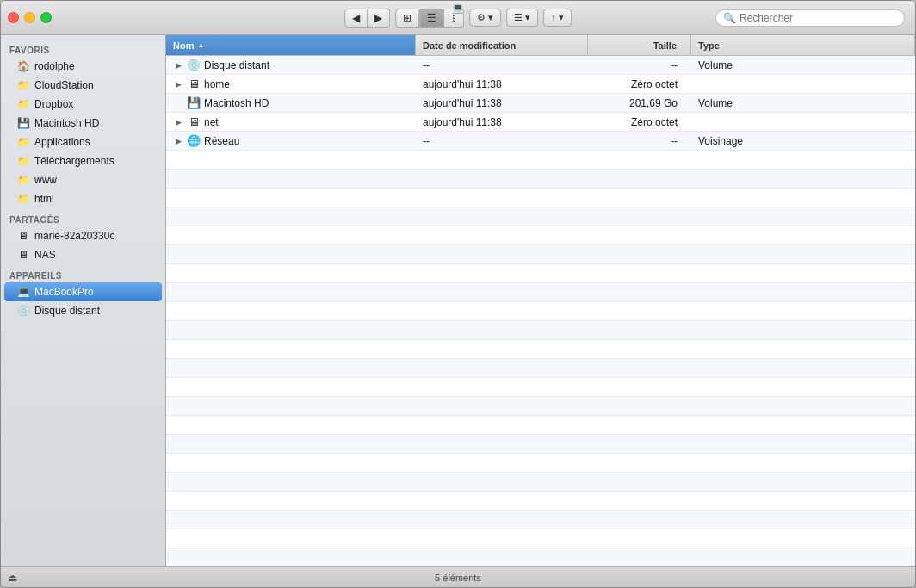  Describe the element at coordinates (83, 311) in the screenshot. I see `sidebar-item-disque-distant: 💿 Disque distant` at that location.